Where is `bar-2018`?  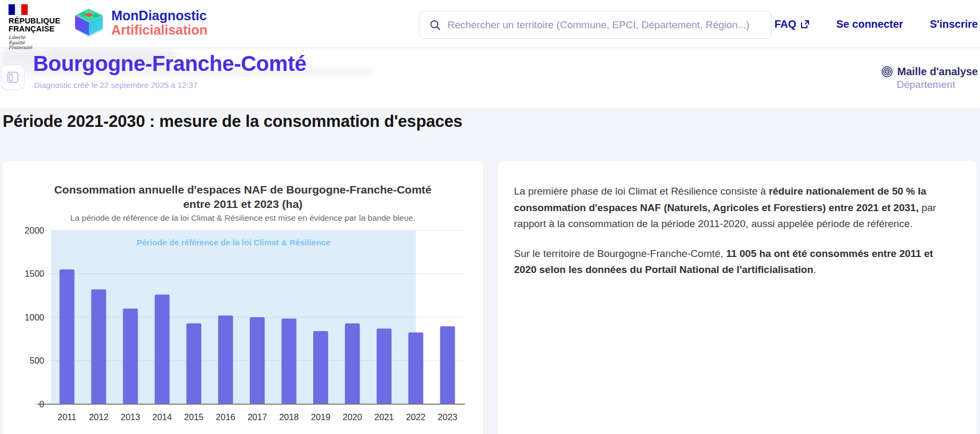 bar-2018 is located at coordinates (289, 361).